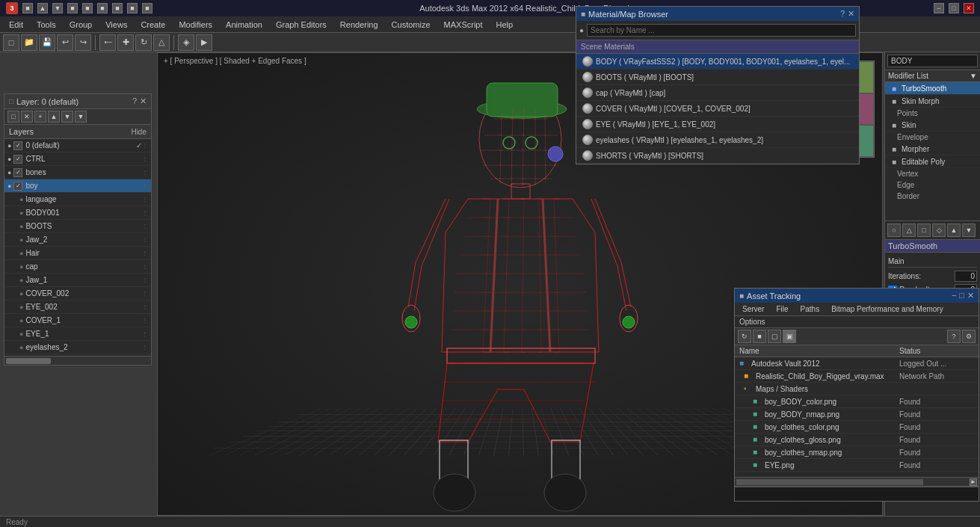  Describe the element at coordinates (29, 43) in the screenshot. I see `tool-open: 📁` at that location.